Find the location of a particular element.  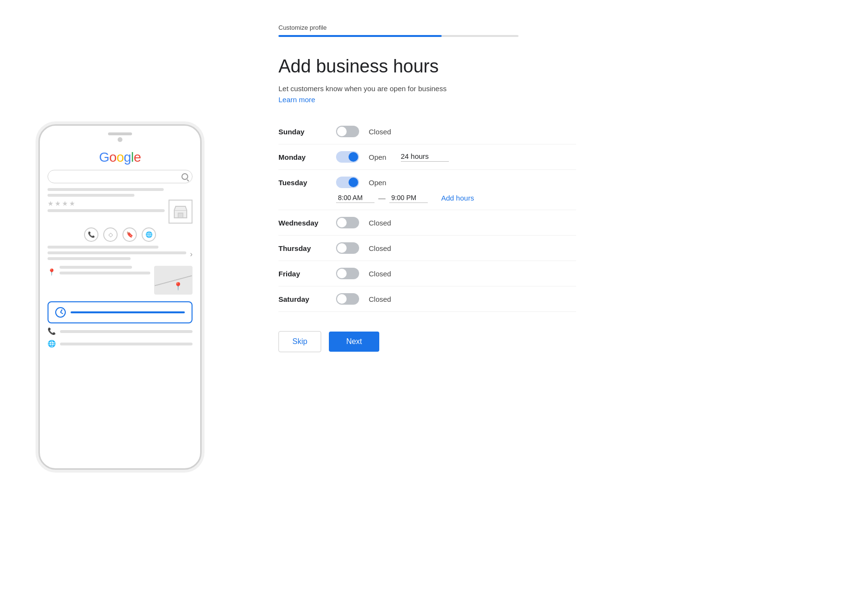

action-icons-row: 📞 ◇ 🔖 🌐 is located at coordinates (120, 235).